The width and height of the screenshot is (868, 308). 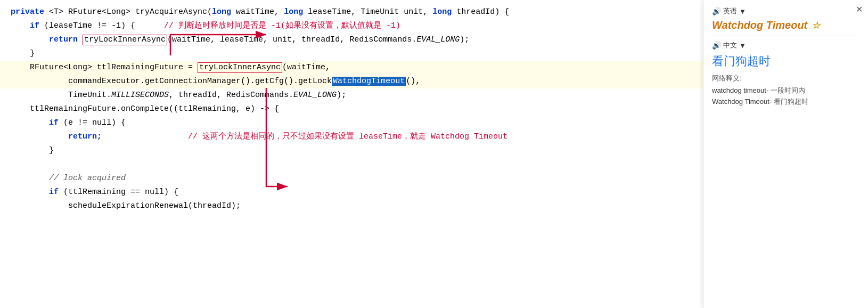 What do you see at coordinates (742, 12) in the screenshot?
I see `source-lang-dropdown: ▼` at bounding box center [742, 12].